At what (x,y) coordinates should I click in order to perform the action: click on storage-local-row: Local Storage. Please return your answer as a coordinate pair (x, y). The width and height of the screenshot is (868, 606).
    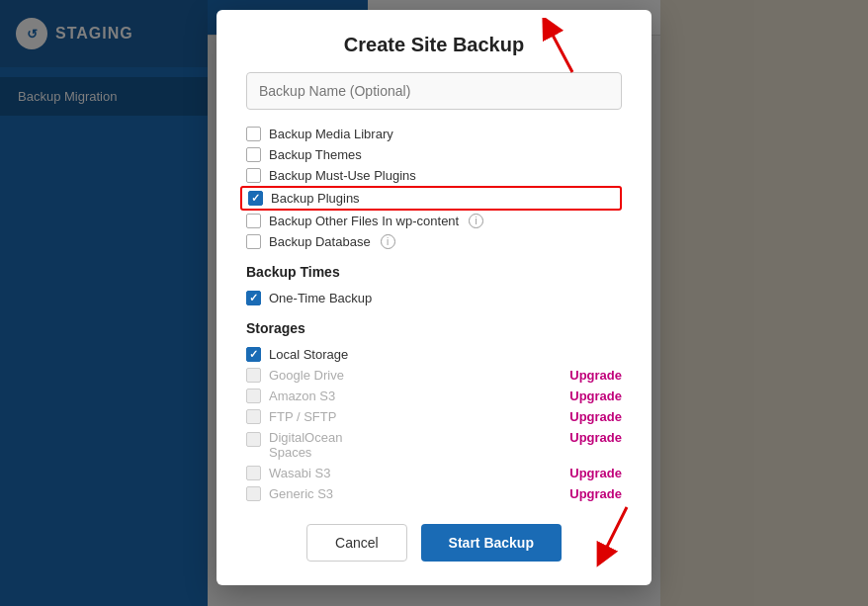
    Looking at the image, I should click on (434, 354).